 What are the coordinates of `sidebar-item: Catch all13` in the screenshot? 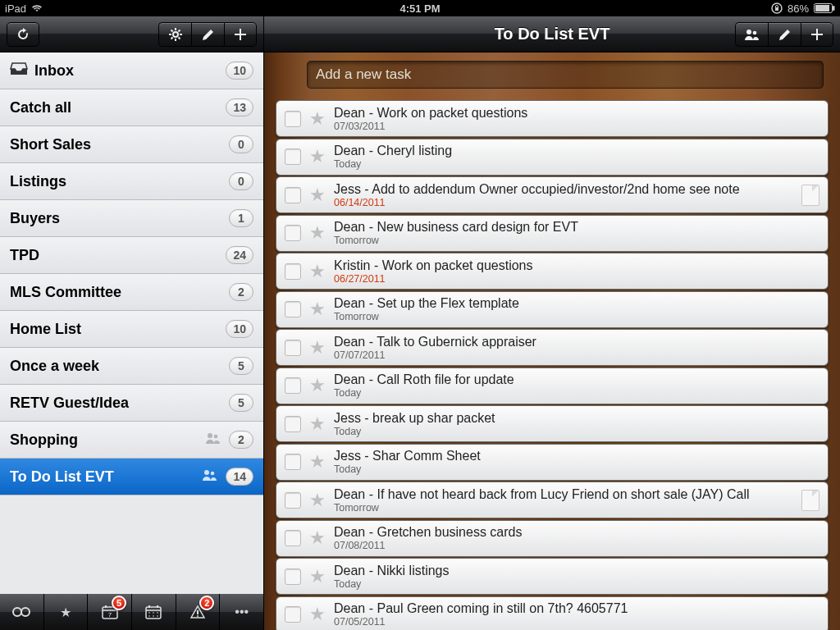 It's located at (131, 108).